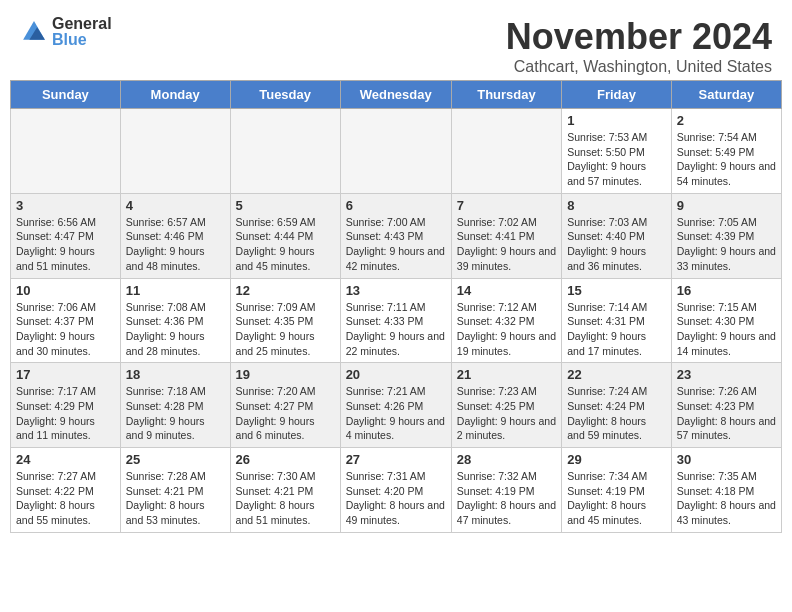 This screenshot has width=792, height=612. What do you see at coordinates (616, 414) in the screenshot?
I see `day-info: Sunrise: 7:24 AM Sunset: 4:24 PM Dayligh…` at bounding box center [616, 414].